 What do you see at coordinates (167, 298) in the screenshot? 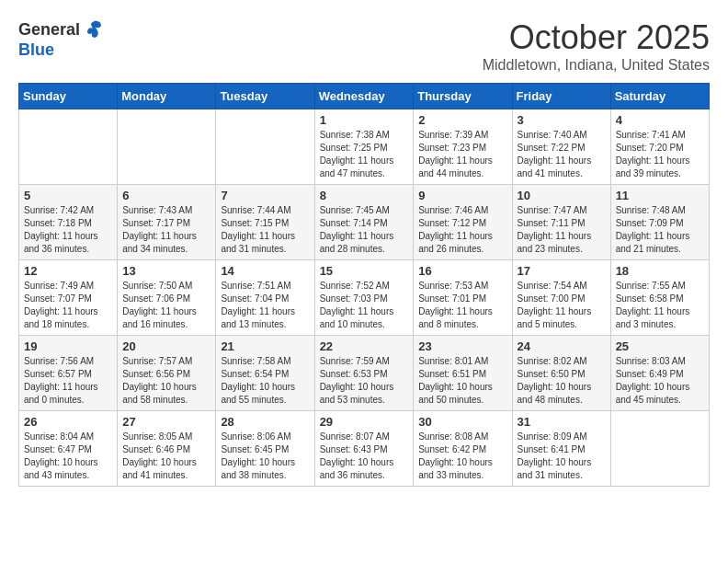
I see `calendar-day-cell: 13Sunrise: 7:50 AM Sunset: 7:06 PM Dayli…` at bounding box center [167, 298].